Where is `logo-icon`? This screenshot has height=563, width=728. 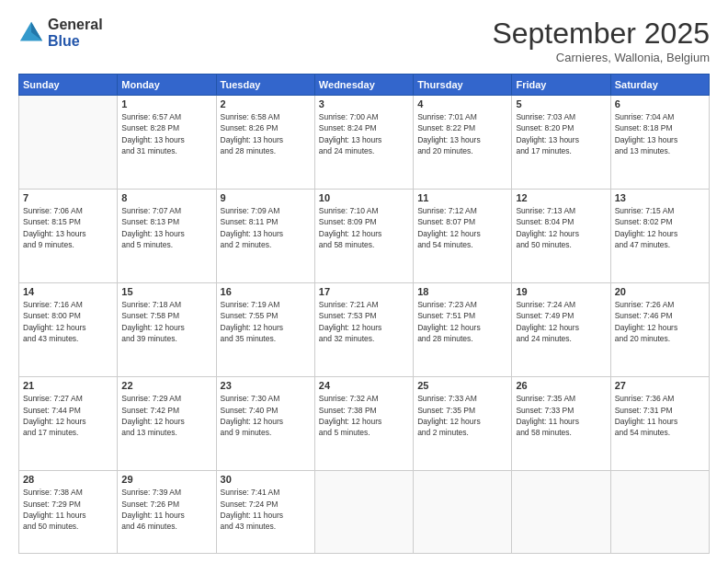
logo-icon is located at coordinates (31, 33).